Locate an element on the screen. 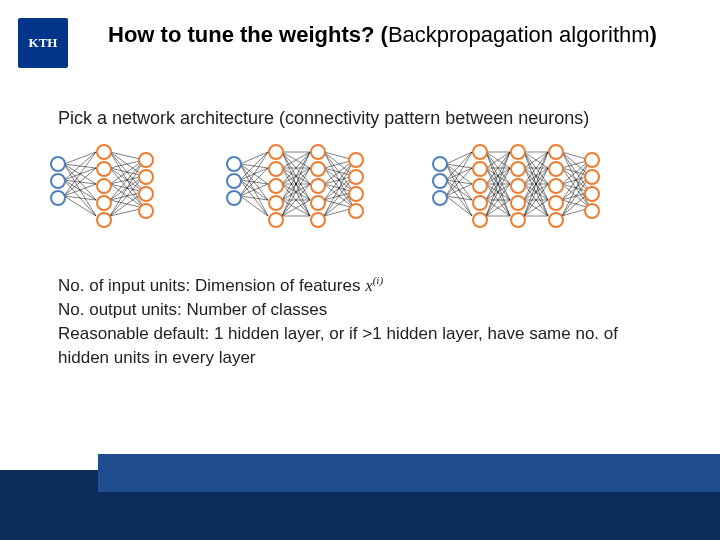 This screenshot has height=540, width=720. network-diagrams is located at coordinates (331, 184).